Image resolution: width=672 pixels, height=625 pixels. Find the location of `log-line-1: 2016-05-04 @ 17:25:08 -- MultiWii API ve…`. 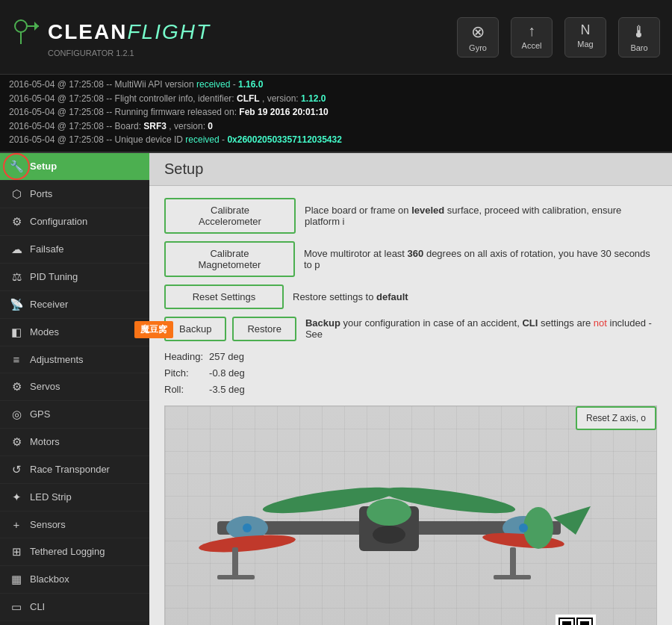

log-line-1: 2016-05-04 @ 17:25:08 -- MultiWii API ve… is located at coordinates (336, 85).